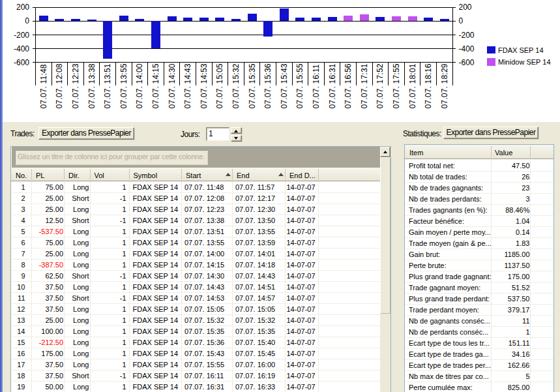 This screenshot has height=392, width=560. Describe the element at coordinates (188, 86) in the screenshot. I see `svg-text: 07.07. 14:43` at that location.